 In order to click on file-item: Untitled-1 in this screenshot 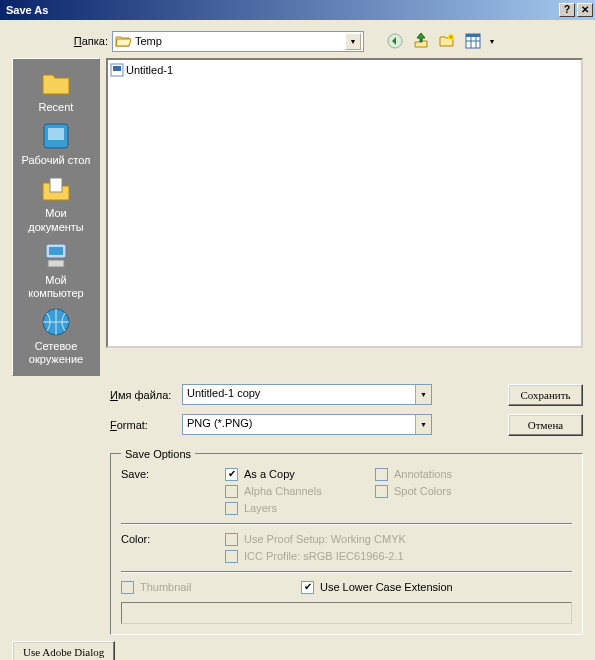, I will do `click(344, 70)`.